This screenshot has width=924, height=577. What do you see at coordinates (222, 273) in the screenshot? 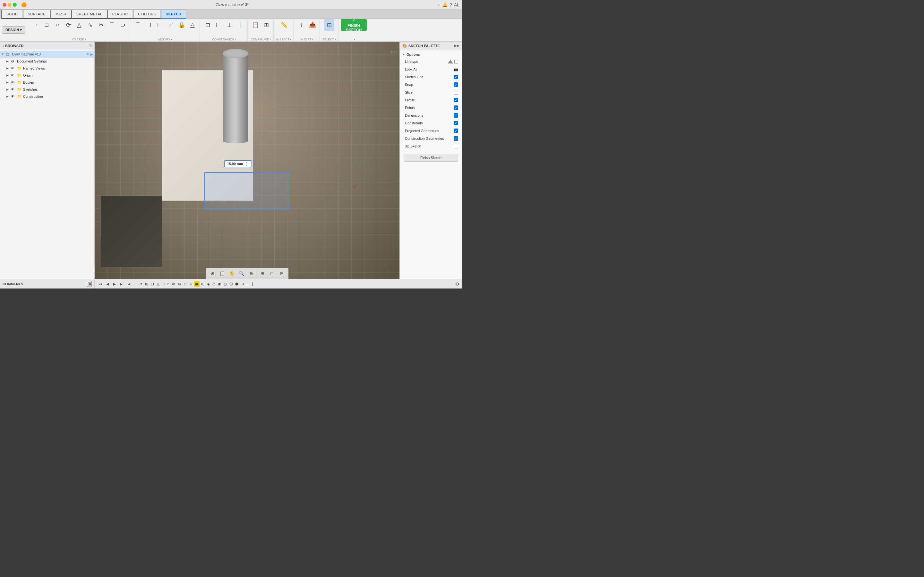
I see `vp-clipboard-button: 📋` at bounding box center [222, 273].